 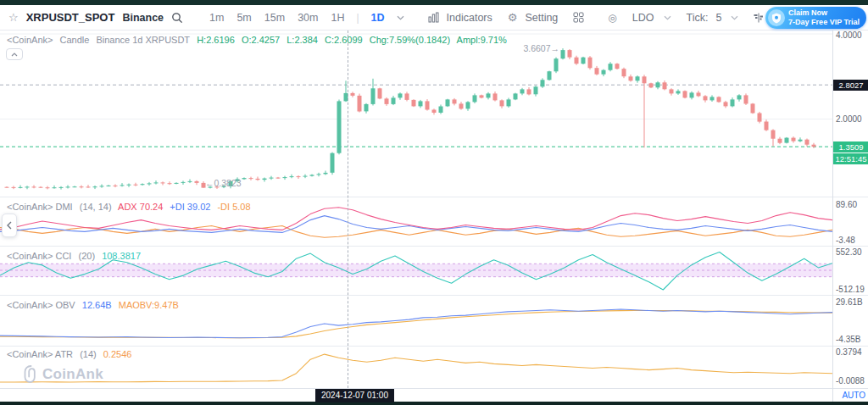 What do you see at coordinates (849, 36) in the screenshot?
I see `price-tick-top: 4.0000` at bounding box center [849, 36].